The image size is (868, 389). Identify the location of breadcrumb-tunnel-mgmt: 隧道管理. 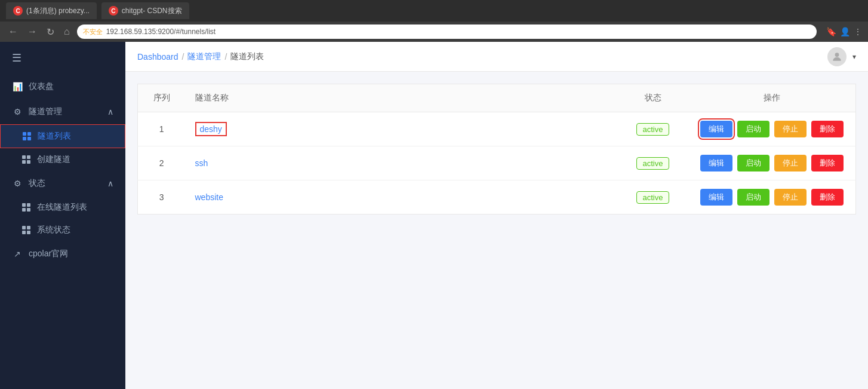
(204, 57).